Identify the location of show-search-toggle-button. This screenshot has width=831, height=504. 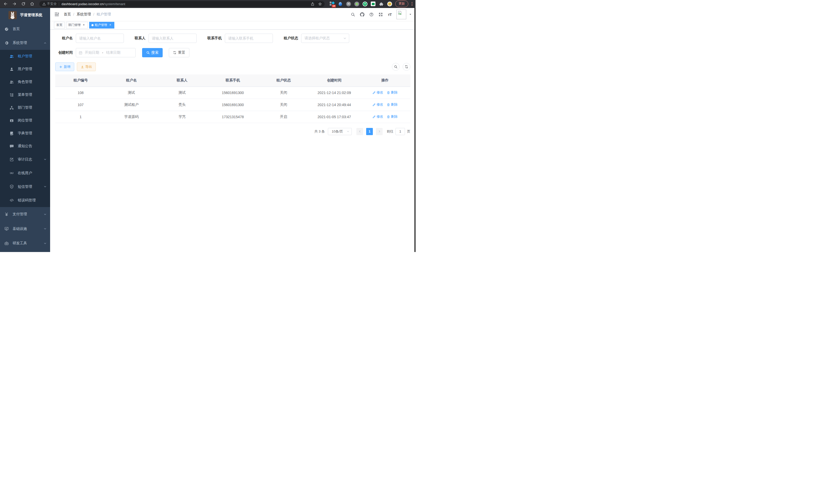
(396, 67).